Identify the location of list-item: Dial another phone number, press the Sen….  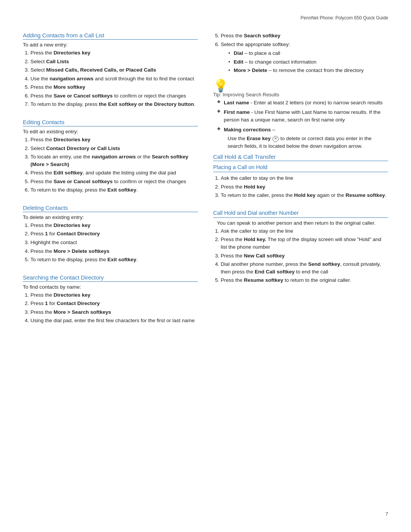
(304, 268).